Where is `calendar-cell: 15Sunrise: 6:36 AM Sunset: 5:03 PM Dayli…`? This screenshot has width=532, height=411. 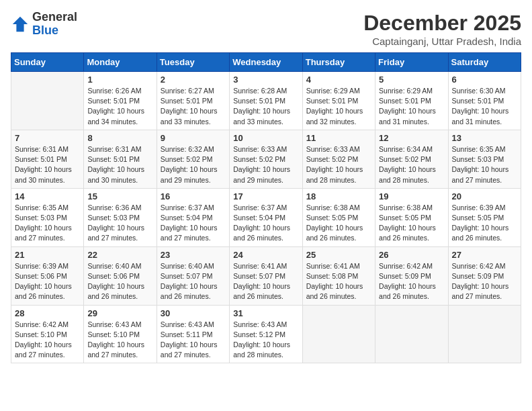 calendar-cell: 15Sunrise: 6:36 AM Sunset: 5:03 PM Dayli… is located at coordinates (120, 218).